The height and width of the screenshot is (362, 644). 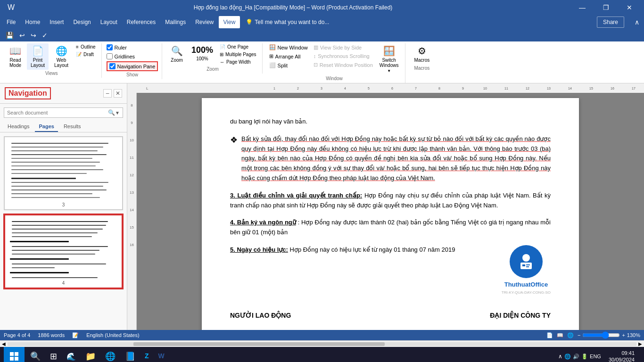 What do you see at coordinates (111, 113) in the screenshot?
I see `search-icon: 🔍` at bounding box center [111, 113].